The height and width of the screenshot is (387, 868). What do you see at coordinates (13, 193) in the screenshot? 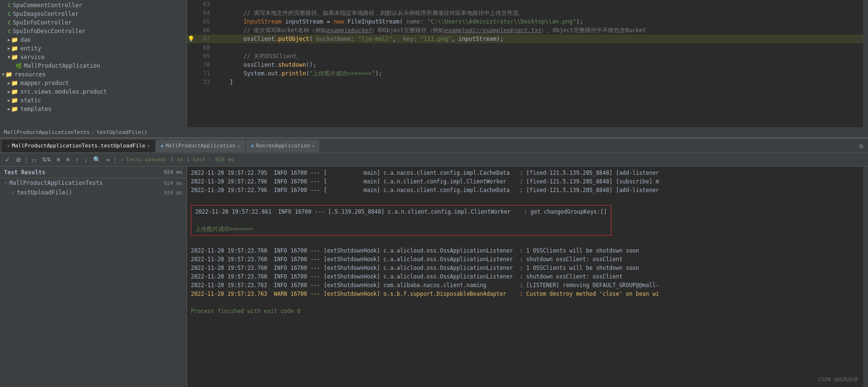
I see `pass-icon: ✓` at bounding box center [13, 193].